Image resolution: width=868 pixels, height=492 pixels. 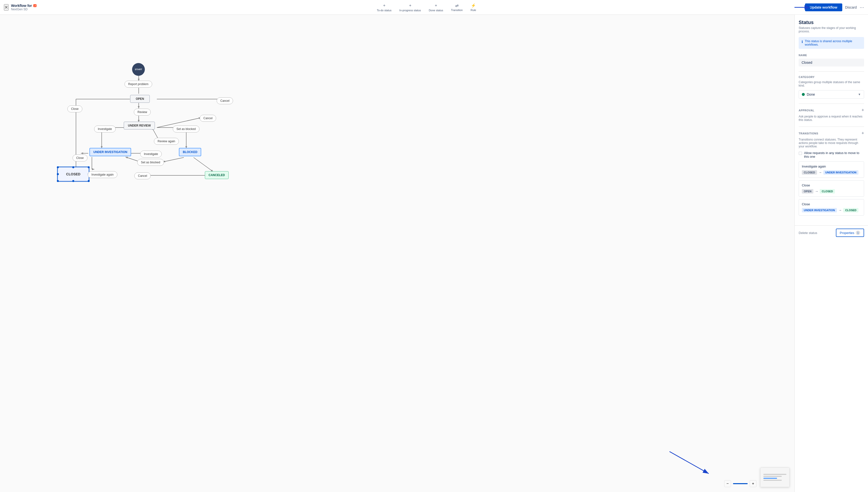 I want to click on category-desc: Categories group multiple statuses of th…, so click(x=831, y=84).